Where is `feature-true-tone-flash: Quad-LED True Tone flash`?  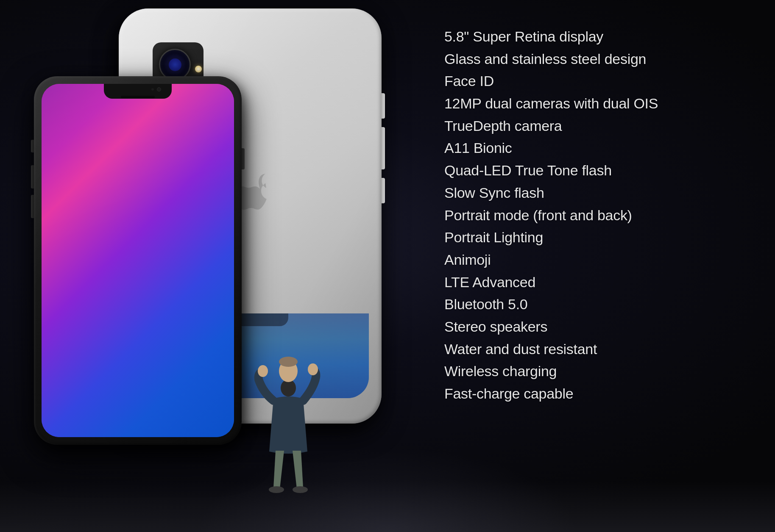 feature-true-tone-flash: Quad-LED True Tone flash is located at coordinates (597, 170).